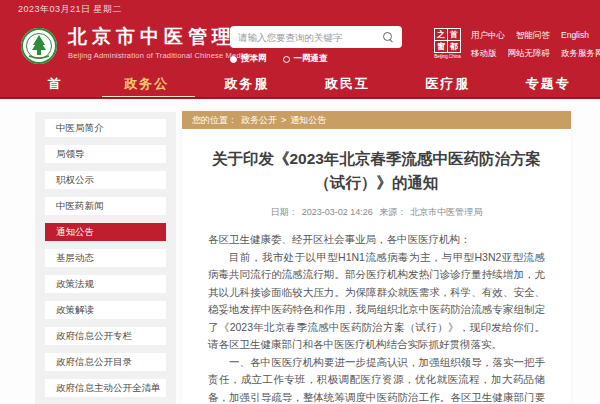 Image resolution: width=600 pixels, height=404 pixels. What do you see at coordinates (388, 38) in the screenshot?
I see `search-icon` at bounding box center [388, 38].